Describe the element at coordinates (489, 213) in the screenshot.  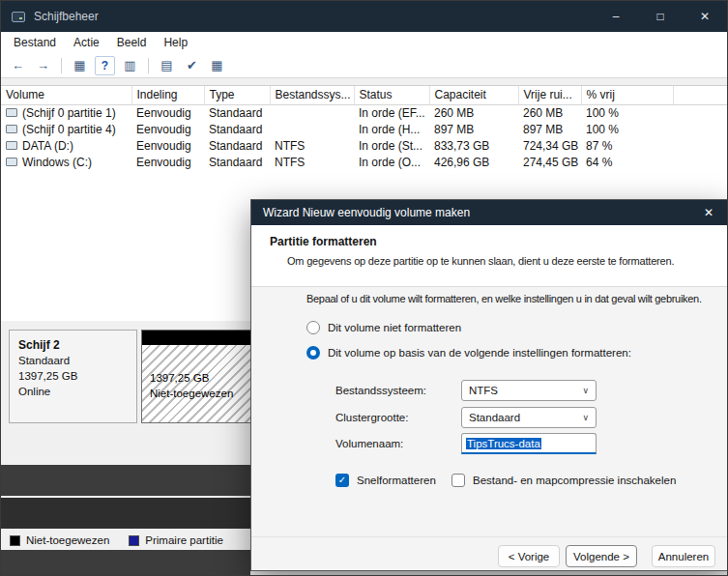
I see `dialog-titlebar: Wizard Nieuw eenvoudig volume maken ✕` at that location.